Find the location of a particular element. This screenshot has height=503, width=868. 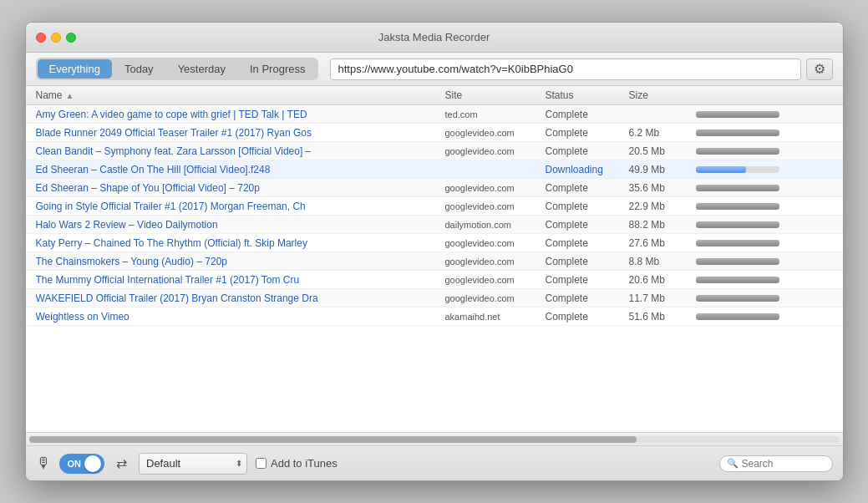

cell-name: Ed Sheeran – Shape of You [Official Vide… is located at coordinates (241, 188).